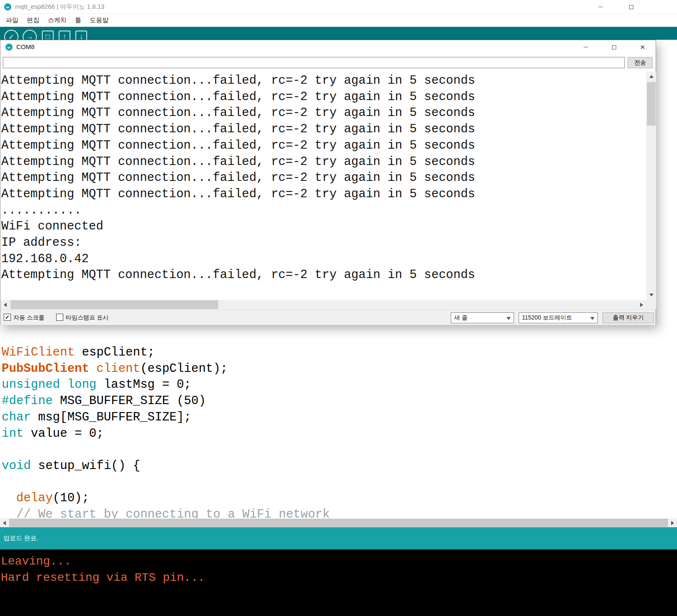  What do you see at coordinates (78, 20) in the screenshot?
I see `menu-tools: 툴` at bounding box center [78, 20].